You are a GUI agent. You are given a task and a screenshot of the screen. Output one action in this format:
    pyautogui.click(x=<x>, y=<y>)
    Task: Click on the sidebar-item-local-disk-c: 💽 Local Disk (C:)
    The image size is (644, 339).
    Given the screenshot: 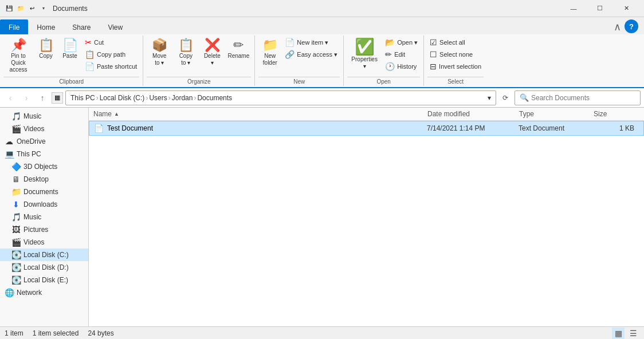 What is the action you would take?
    pyautogui.click(x=44, y=255)
    